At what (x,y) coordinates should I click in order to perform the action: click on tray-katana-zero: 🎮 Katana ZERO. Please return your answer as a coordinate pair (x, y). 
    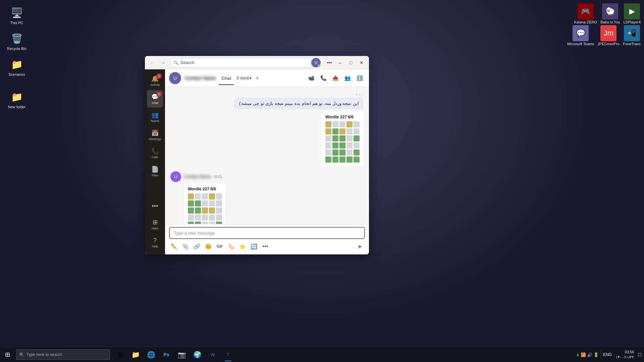
    Looking at the image, I should click on (585, 14).